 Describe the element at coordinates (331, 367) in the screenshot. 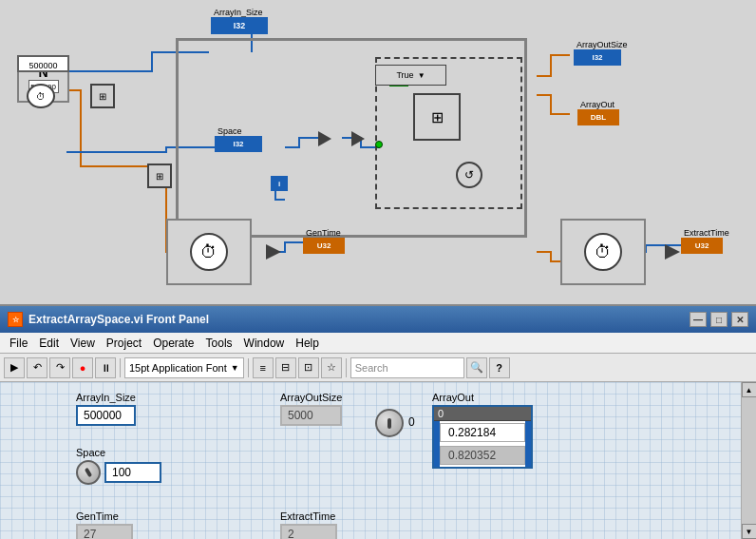

I see `reorder-icon: ☆` at that location.